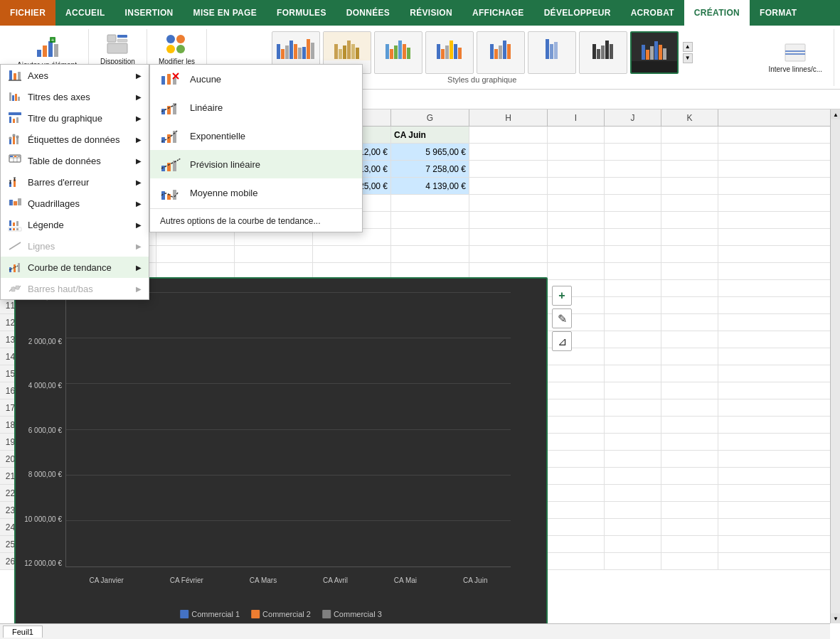 This screenshot has width=840, height=639. What do you see at coordinates (778, 13) in the screenshot?
I see `tab-format: FORMAT` at bounding box center [778, 13].